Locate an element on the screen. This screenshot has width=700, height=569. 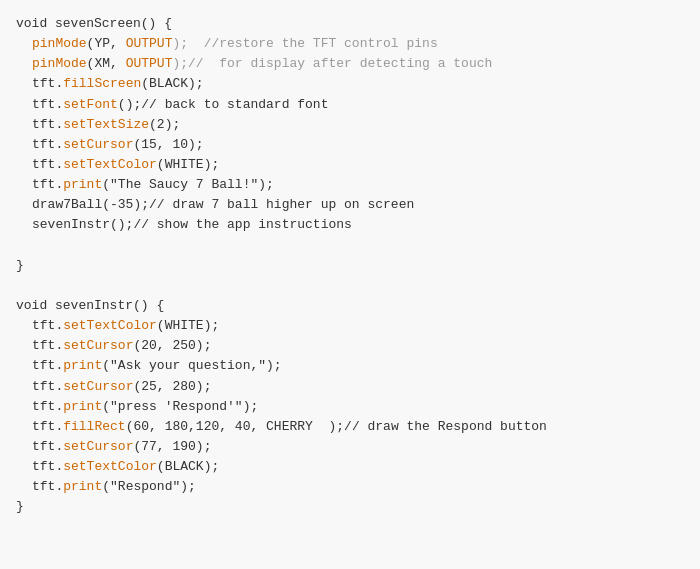
code-segment: ();// back to standard font is located at coordinates (224, 104).